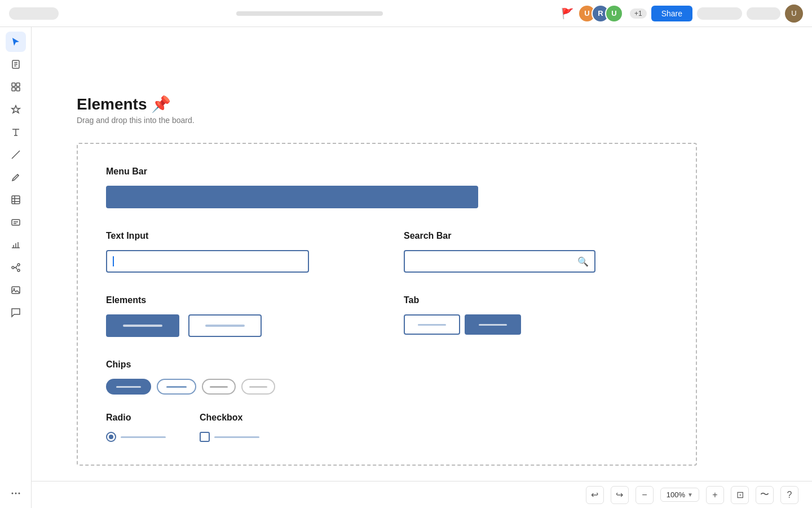  I want to click on zoom-in-button: +, so click(715, 495).